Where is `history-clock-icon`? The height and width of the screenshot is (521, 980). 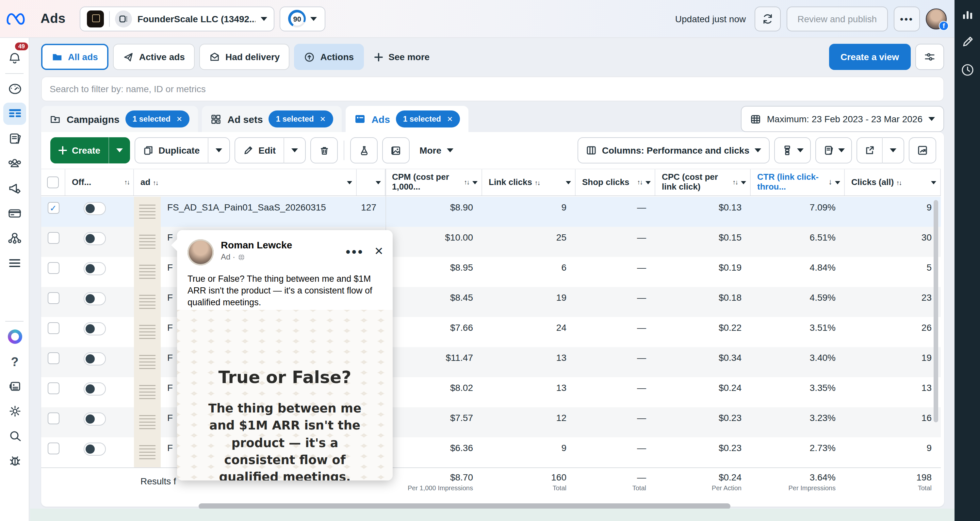 history-clock-icon is located at coordinates (967, 70).